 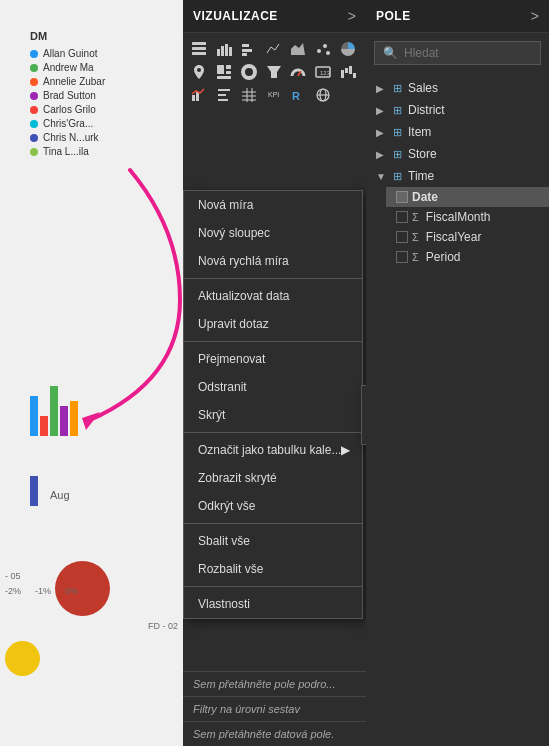 What do you see at coordinates (364, 430) in the screenshot?
I see `submenu-item-nastaveni: ✓ Nastavení tabulky kale...` at bounding box center [364, 430].